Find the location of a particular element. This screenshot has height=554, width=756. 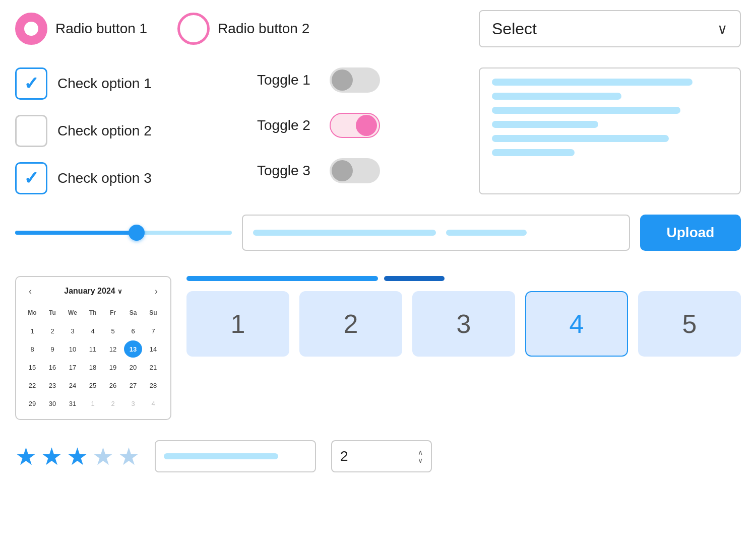

cal-day-other: 3 is located at coordinates (133, 403).